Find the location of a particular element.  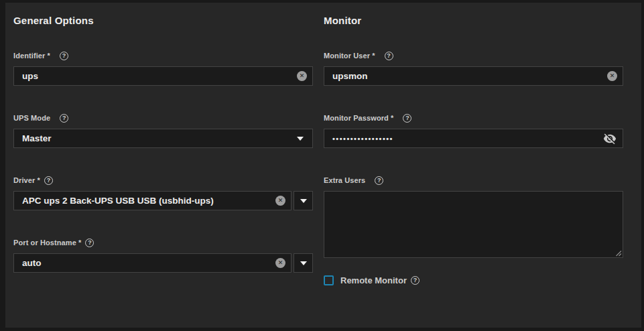

identifier-field-group: Identifier * ? ✕ is located at coordinates (164, 68).